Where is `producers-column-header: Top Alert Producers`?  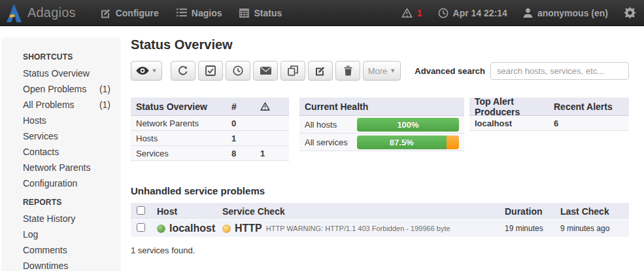 producers-column-header: Top Alert Producers is located at coordinates (514, 107).